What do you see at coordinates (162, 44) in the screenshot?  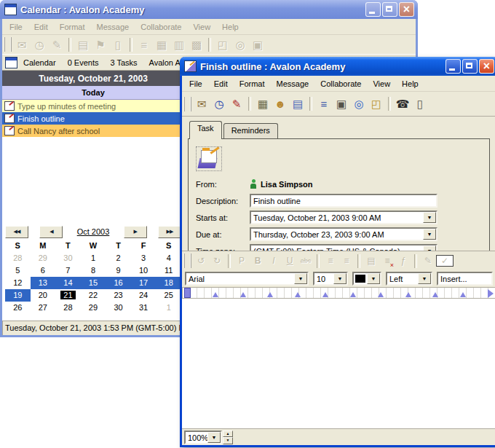 I see `month-view-icon: ▦` at bounding box center [162, 44].